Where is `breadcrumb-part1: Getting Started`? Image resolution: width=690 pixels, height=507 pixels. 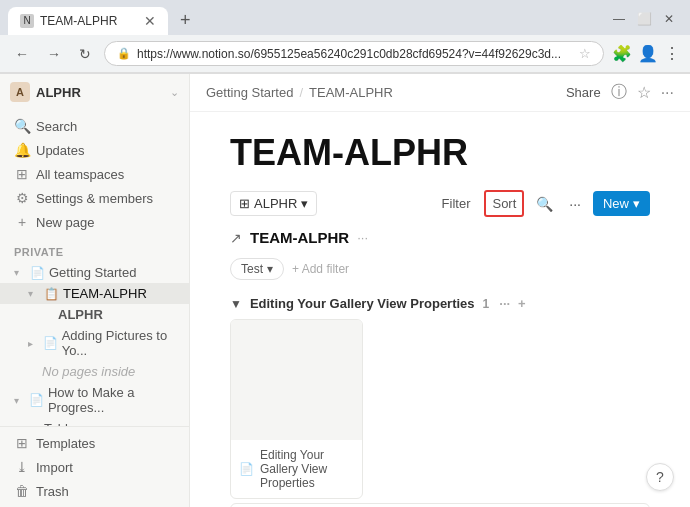 breadcrumb-part1: Getting Started is located at coordinates (250, 92).